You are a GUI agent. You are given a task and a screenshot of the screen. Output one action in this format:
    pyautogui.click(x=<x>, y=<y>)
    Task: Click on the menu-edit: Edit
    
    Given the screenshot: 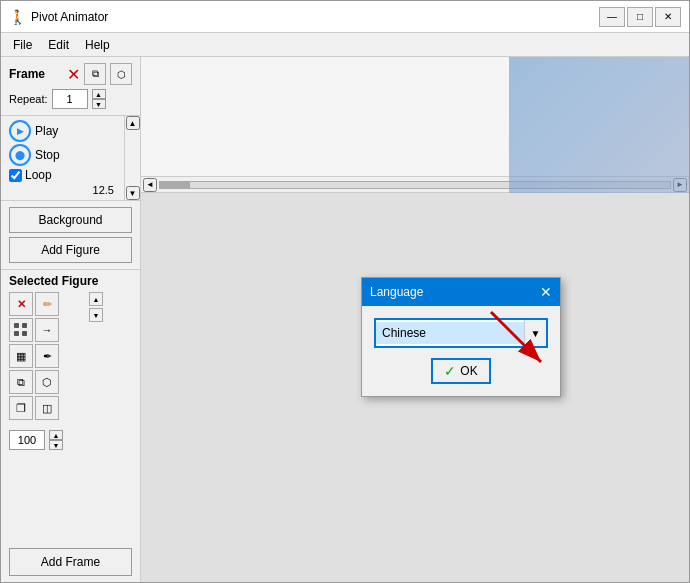 What is the action you would take?
    pyautogui.click(x=58, y=45)
    